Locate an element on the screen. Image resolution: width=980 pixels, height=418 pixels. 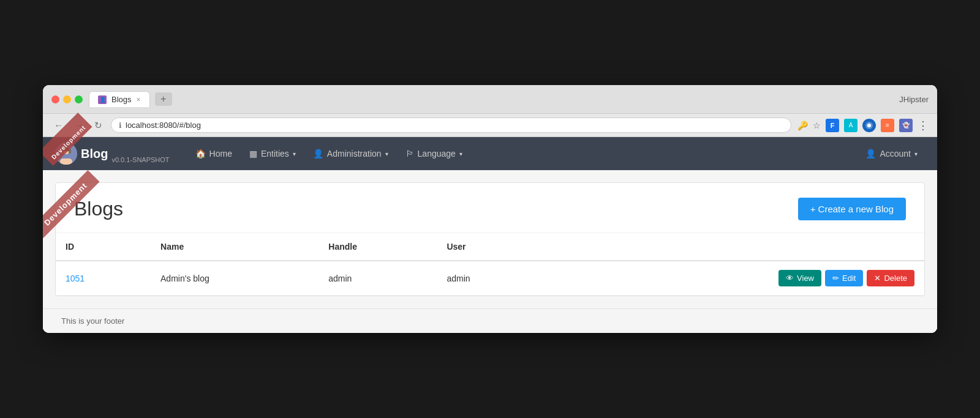
tab-favicon: 👤 is located at coordinates (102, 100).